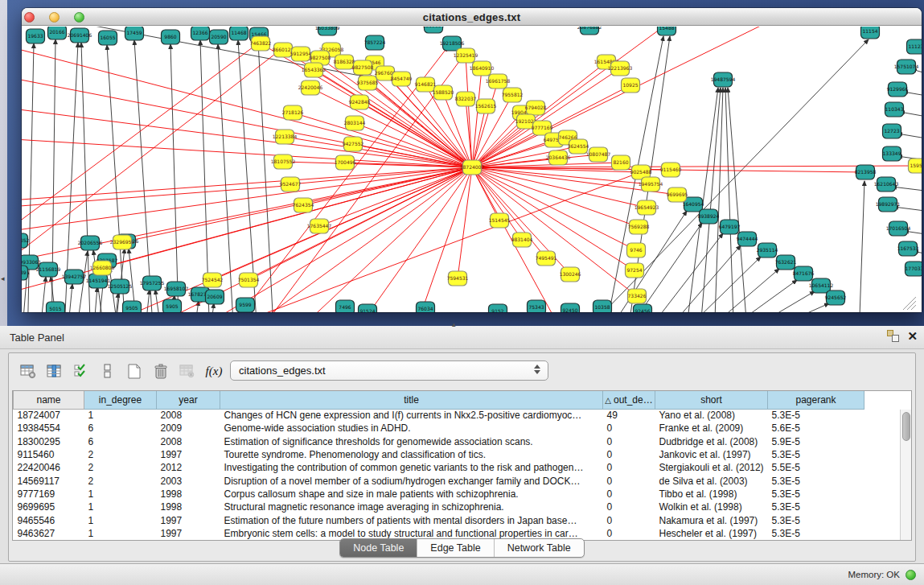 This screenshot has height=585, width=924. Describe the element at coordinates (49, 520) in the screenshot. I see `table-cell: 9465546` at that location.